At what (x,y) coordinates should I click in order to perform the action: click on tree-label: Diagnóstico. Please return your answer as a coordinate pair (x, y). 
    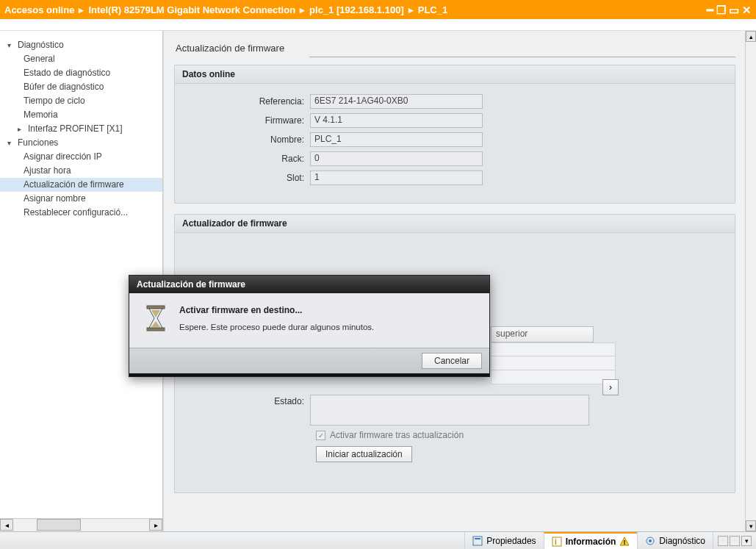
    Looking at the image, I should click on (41, 46).